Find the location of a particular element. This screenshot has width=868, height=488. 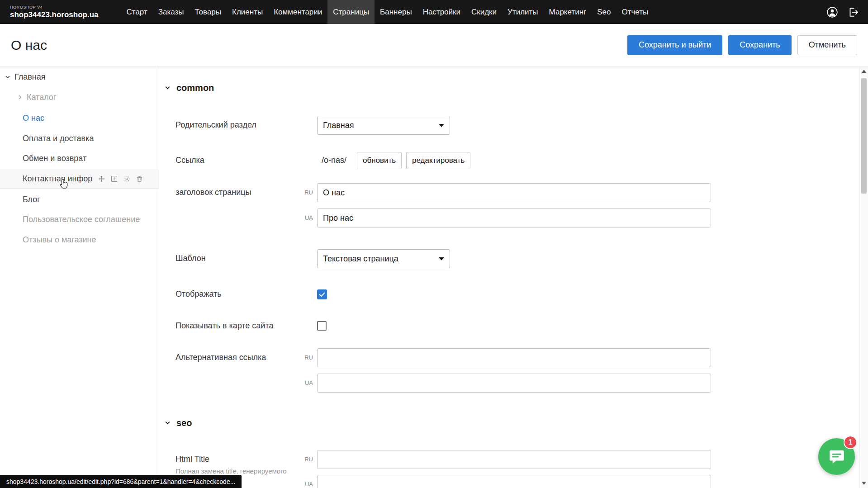

menu-item-start: Старт is located at coordinates (137, 12).